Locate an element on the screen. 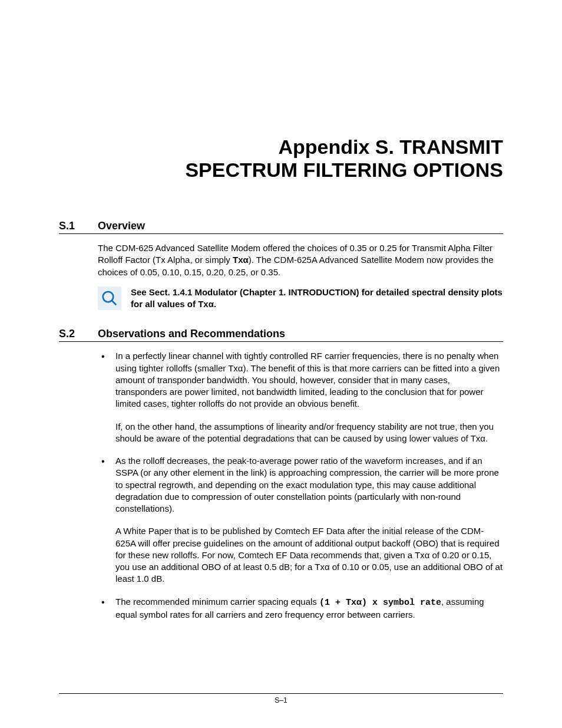  list-item: In a perfectly linear channel with tight… is located at coordinates (300, 397).